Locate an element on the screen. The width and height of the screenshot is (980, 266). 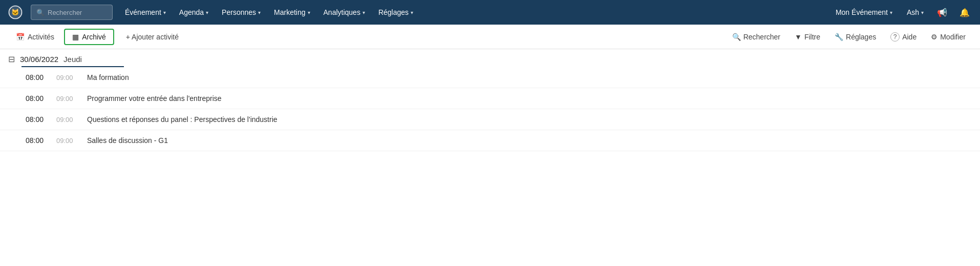
table-row: 08:00 09:00 Programmer votre entrée dans… is located at coordinates (490, 98).